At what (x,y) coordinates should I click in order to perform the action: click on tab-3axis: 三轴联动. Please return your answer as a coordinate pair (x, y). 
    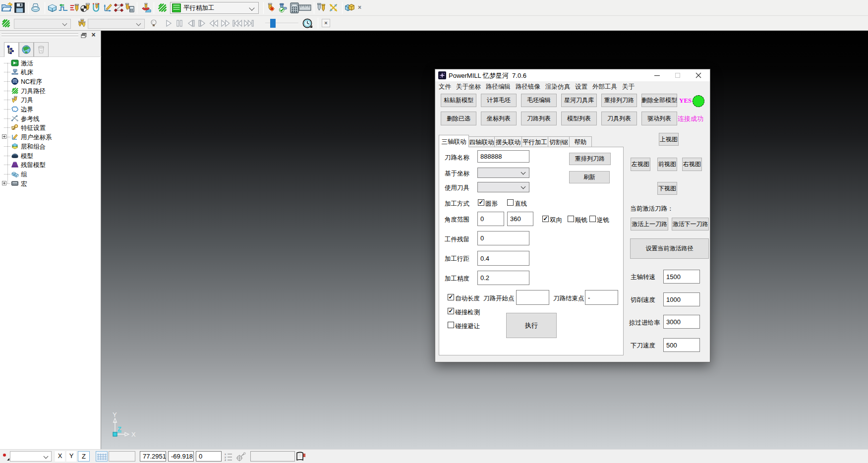
    Looking at the image, I should click on (454, 141).